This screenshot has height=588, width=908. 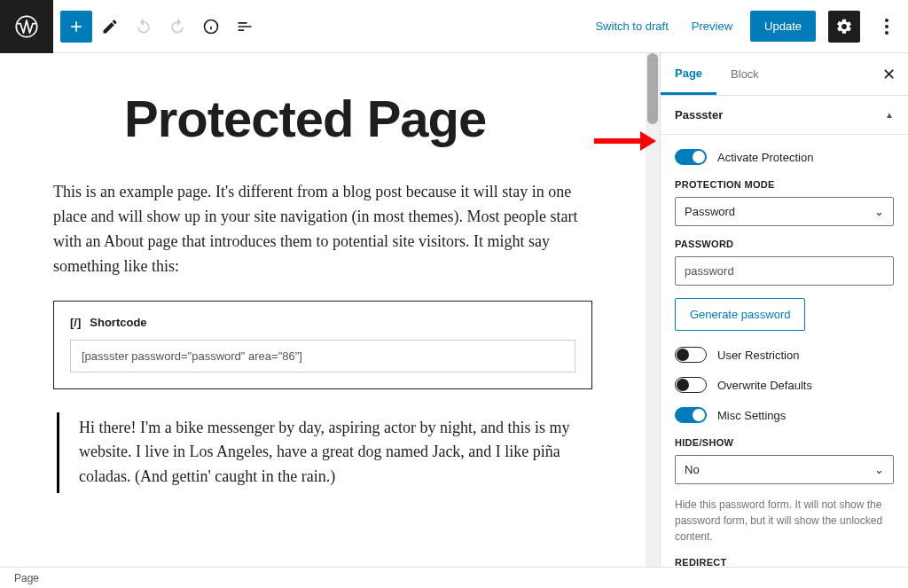 What do you see at coordinates (740, 314) in the screenshot?
I see `generate-password-button: Generate password` at bounding box center [740, 314].